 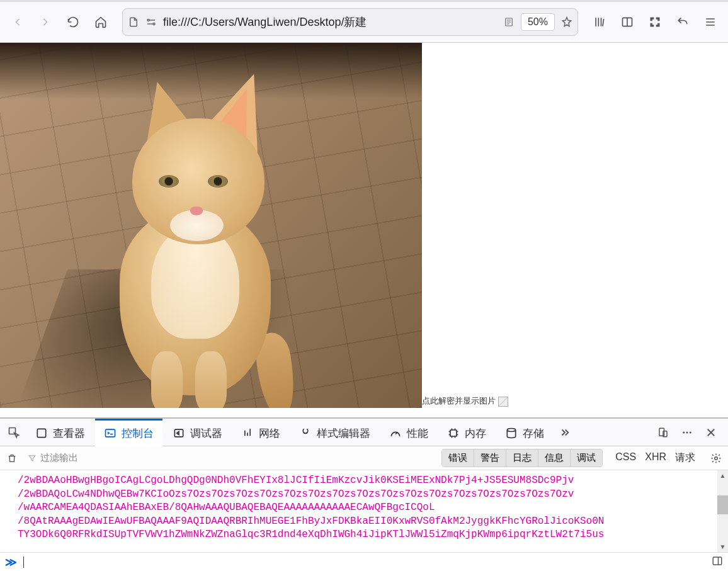 I want to click on tab-performance: 性能, so click(x=409, y=432).